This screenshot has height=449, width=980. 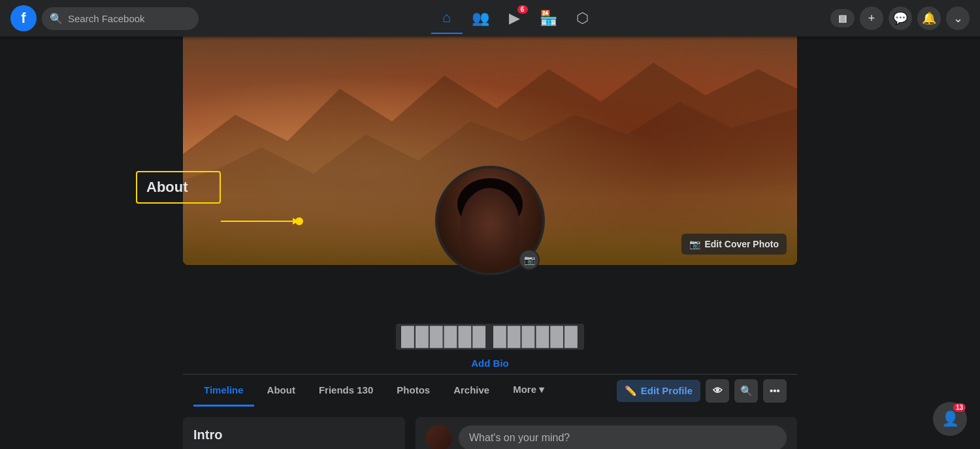 I want to click on marketplace-icon: 🏪, so click(x=549, y=18).